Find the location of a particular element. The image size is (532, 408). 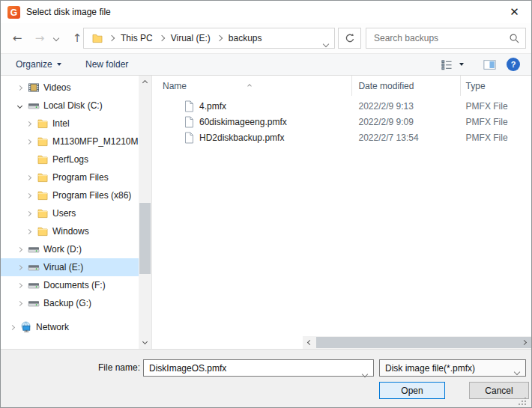

help-button: ? is located at coordinates (513, 64).